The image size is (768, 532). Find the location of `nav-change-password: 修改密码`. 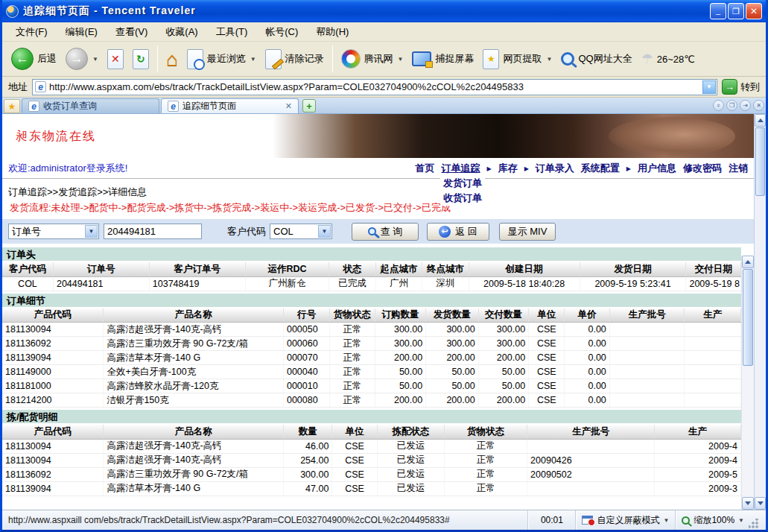

nav-change-password: 修改密码 is located at coordinates (702, 168).